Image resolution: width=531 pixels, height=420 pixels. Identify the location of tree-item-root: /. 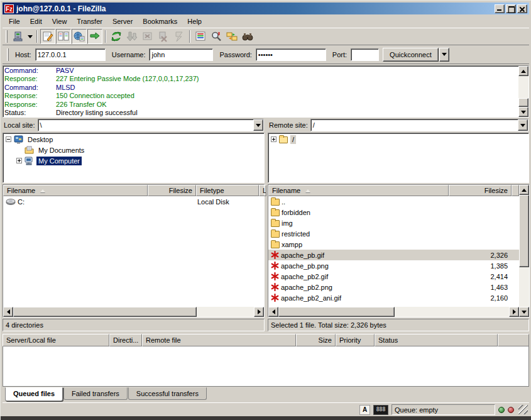
(398, 140).